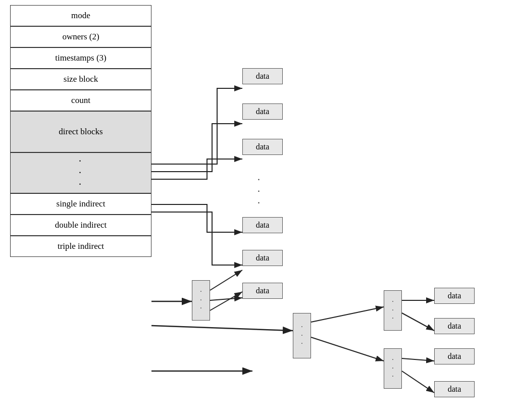  I want to click on ptr-block-double-l1: ···, so click(302, 336).